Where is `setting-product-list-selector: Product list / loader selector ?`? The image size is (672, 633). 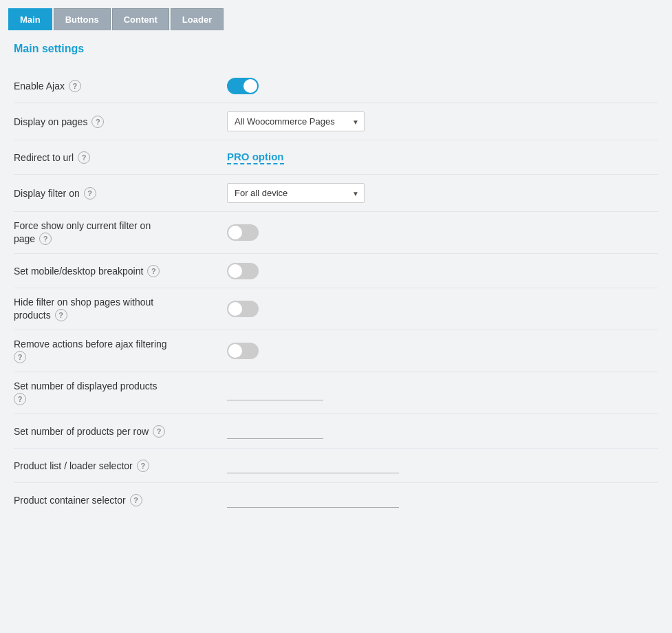 setting-product-list-selector: Product list / loader selector ? is located at coordinates (336, 466).